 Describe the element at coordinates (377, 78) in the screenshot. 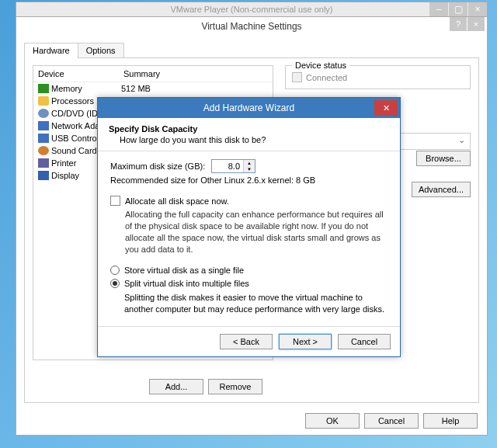

I see `connected-checkbox: Connected` at that location.